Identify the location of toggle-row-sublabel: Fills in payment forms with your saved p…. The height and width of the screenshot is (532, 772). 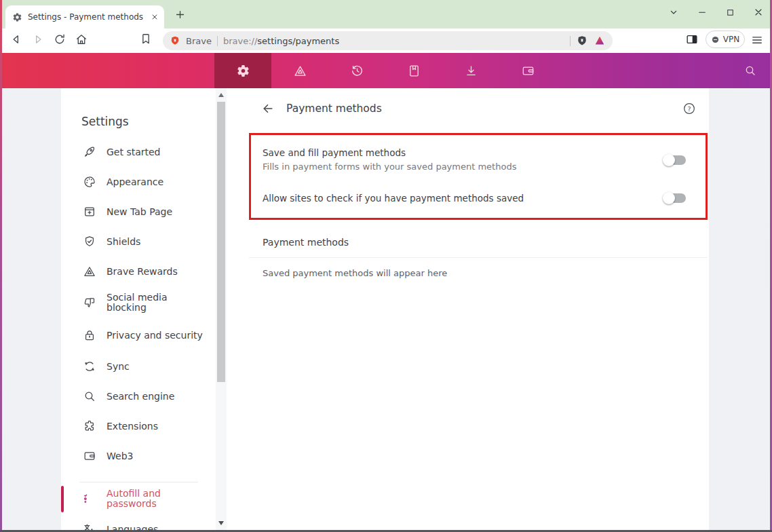
(389, 167).